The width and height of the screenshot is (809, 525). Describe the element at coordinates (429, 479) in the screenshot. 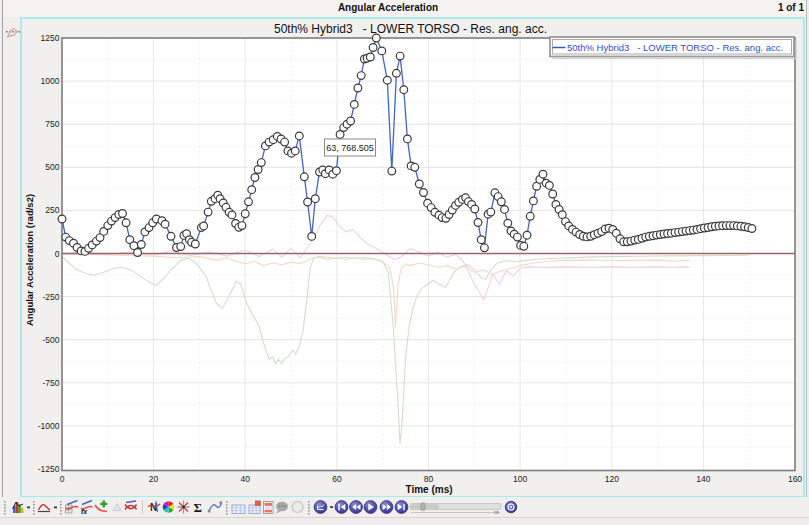

I see `svg-text: 80` at that location.